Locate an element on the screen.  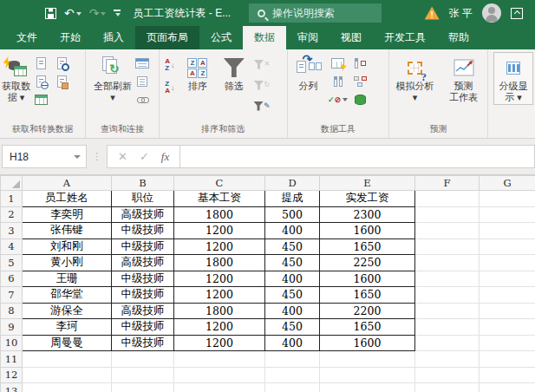
cancel-icon: ✕ is located at coordinates (123, 156).